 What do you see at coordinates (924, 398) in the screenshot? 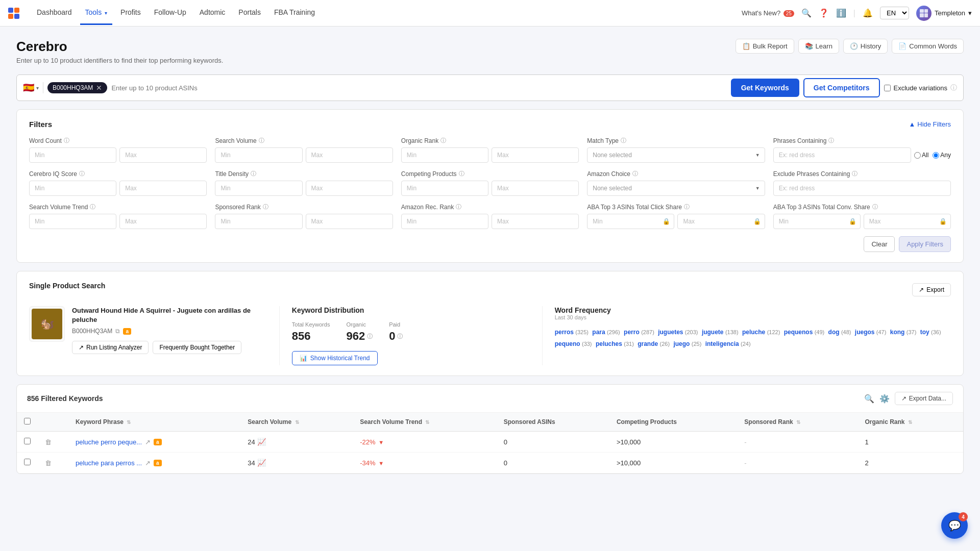
I see `export-data-button: ↗ Export Data...` at bounding box center [924, 398].